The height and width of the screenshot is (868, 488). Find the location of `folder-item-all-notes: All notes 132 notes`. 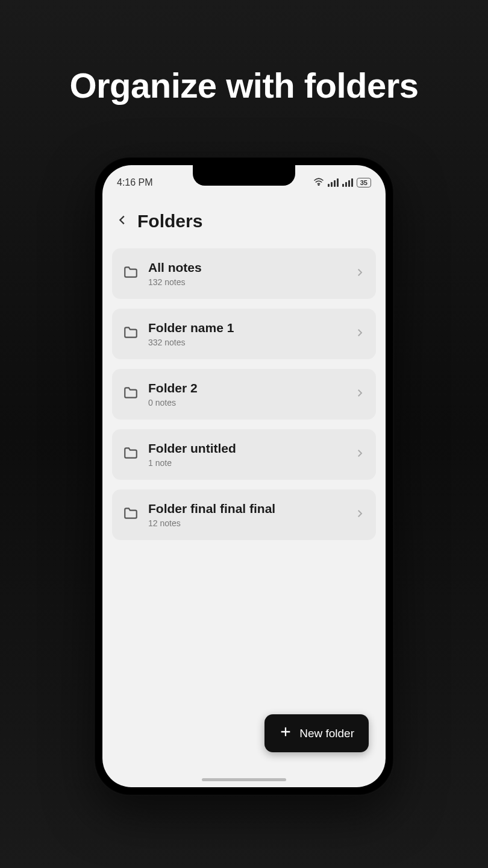

folder-item-all-notes: All notes 132 notes is located at coordinates (244, 274).